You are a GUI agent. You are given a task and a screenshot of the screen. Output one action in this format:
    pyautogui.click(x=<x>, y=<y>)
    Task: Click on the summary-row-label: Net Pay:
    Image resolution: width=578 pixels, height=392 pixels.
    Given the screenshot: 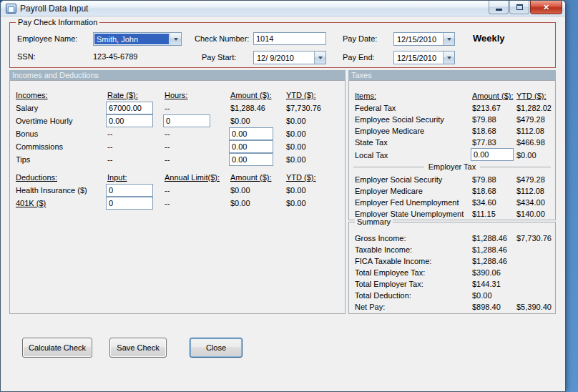 What is the action you would take?
    pyautogui.click(x=370, y=308)
    